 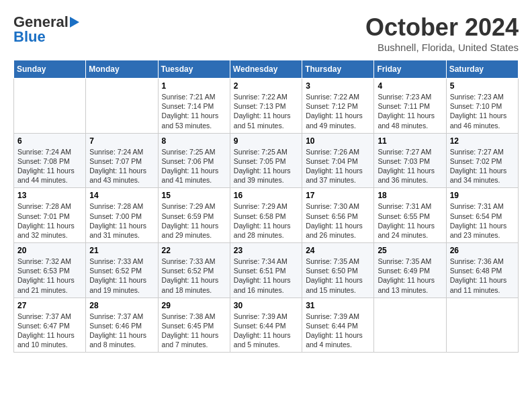 What do you see at coordinates (442, 34) in the screenshot?
I see `title-block: October 2024 Bushnell, Florida, United S…` at bounding box center [442, 34].